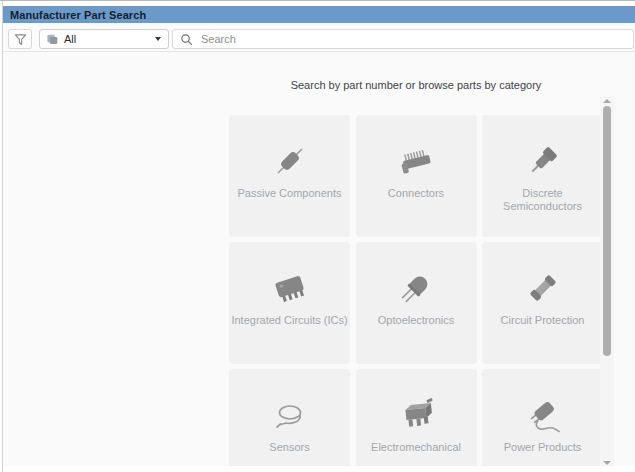  Describe the element at coordinates (20, 40) in the screenshot. I see `filter-funnel-icon` at that location.